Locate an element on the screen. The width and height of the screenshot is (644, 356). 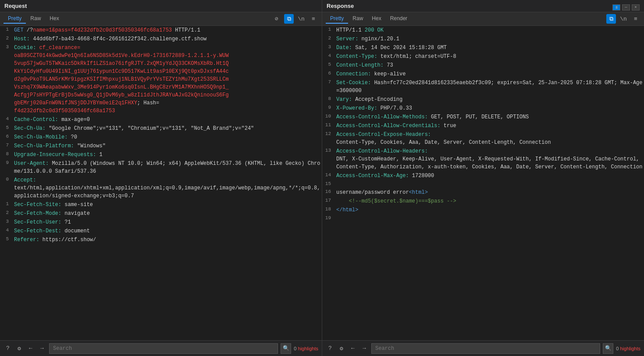
response-newline-icon: \n is located at coordinates (623, 19).